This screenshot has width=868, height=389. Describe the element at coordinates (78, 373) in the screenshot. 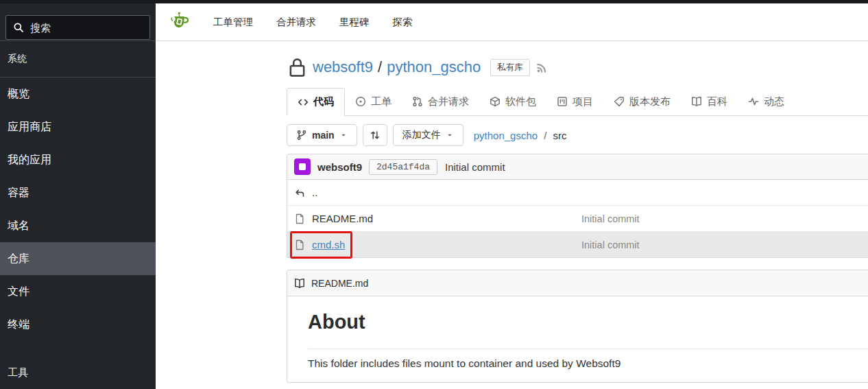

I see `sidebar-item-tools: 工具` at that location.